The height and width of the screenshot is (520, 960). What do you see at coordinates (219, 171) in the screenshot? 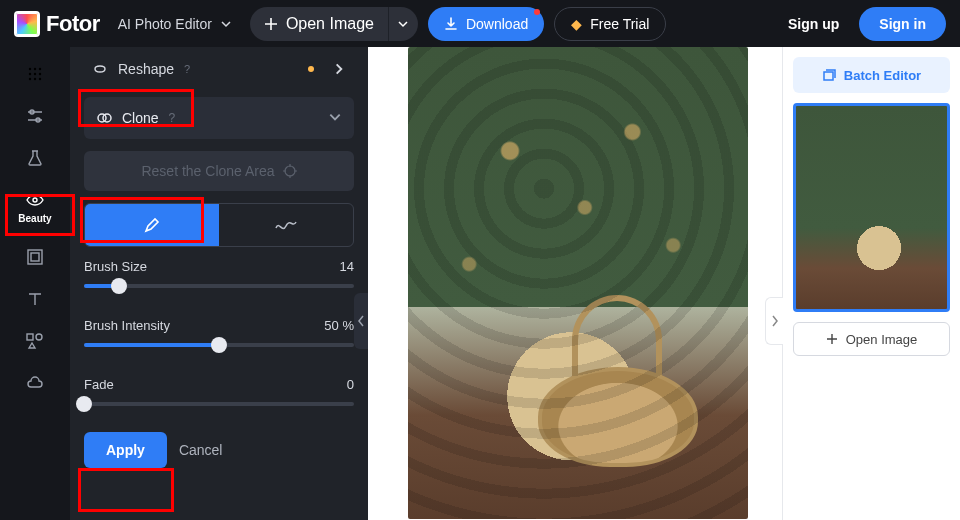
I see `reset-clone-button: Reset the Clone Area` at bounding box center [219, 171].